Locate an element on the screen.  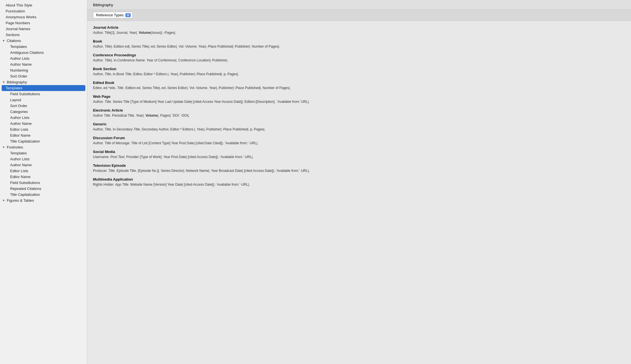
sidebar-group-citations: ▼Citations is located at coordinates (43, 41).